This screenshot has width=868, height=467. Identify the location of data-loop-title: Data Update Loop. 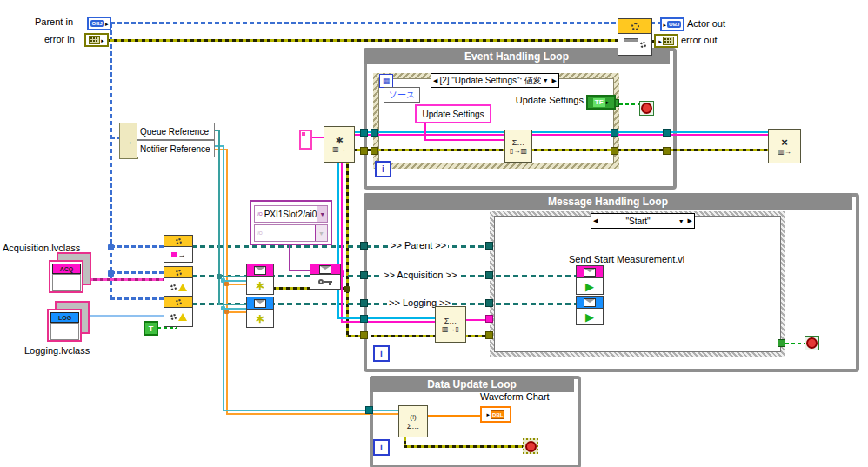
(471, 384).